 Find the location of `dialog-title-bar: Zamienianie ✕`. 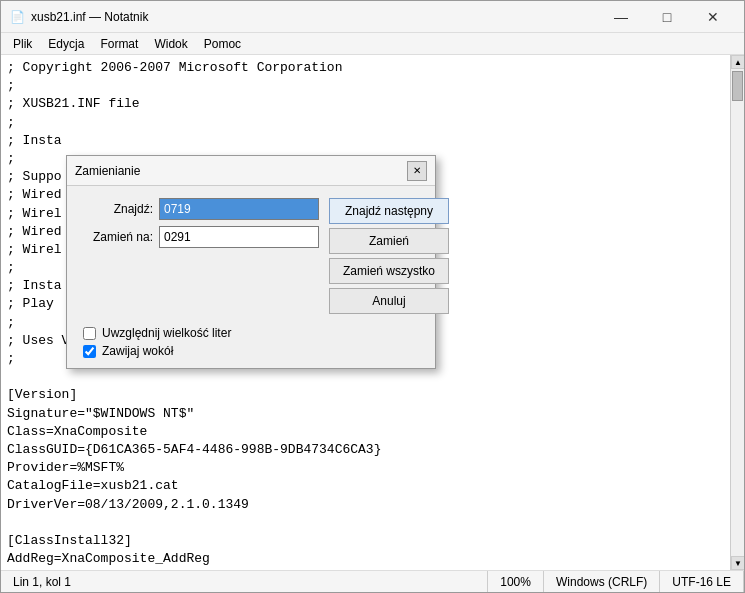

dialog-title-bar: Zamienianie ✕ is located at coordinates (251, 171).